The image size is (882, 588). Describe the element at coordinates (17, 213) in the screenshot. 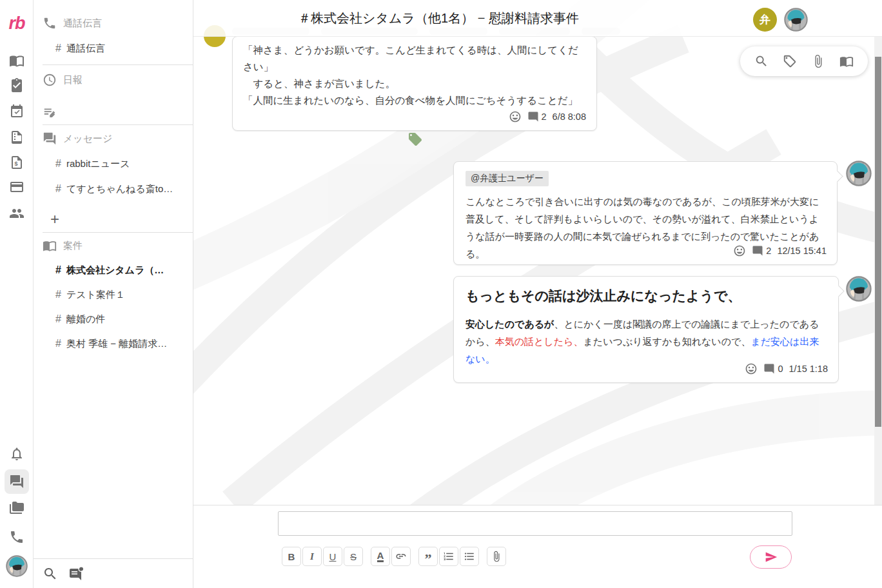

I see `people-icon` at that location.